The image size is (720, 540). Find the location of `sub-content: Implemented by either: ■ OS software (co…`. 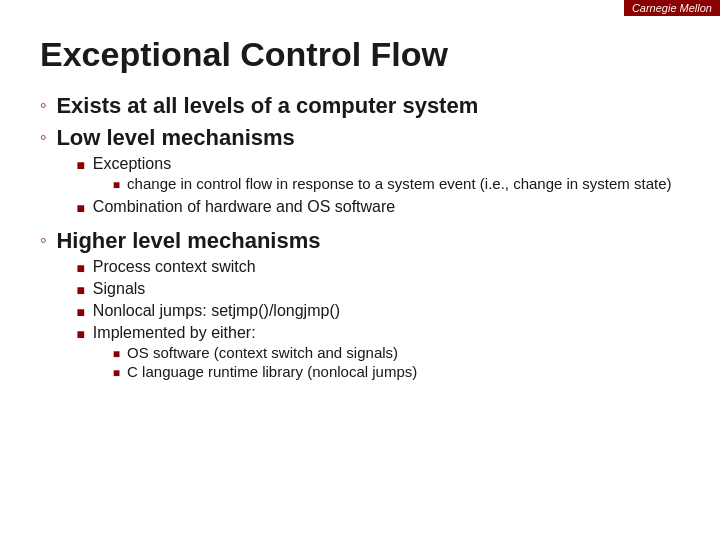

sub-content: Implemented by either: ■ OS software (co… is located at coordinates (255, 353).